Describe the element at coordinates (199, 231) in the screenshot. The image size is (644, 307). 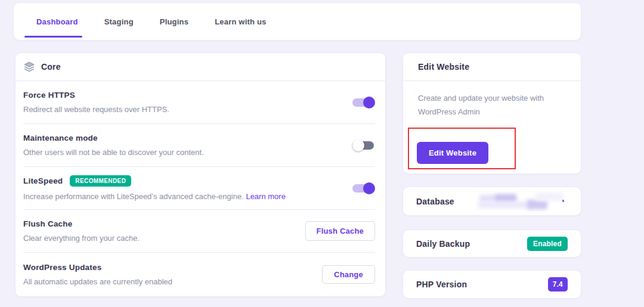
I see `setting-row-flush-cache: Flush Cache Clear everything from your c…` at that location.